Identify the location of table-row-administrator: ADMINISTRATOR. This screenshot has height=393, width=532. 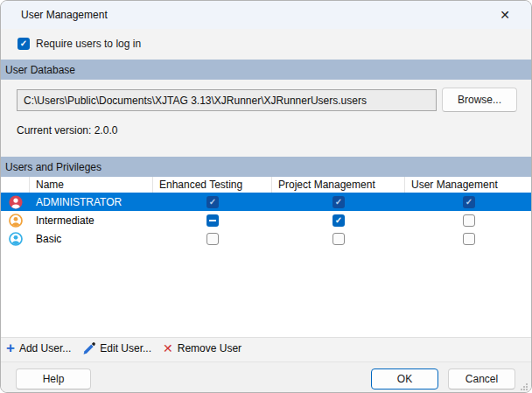
(266, 201).